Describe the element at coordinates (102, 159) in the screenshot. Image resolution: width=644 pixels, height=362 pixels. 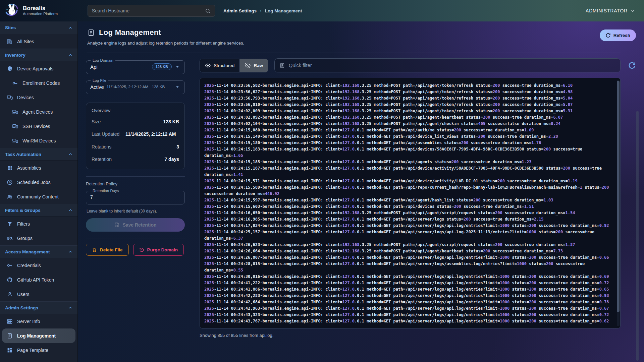
I see `overview-row-label: Retention` at that location.